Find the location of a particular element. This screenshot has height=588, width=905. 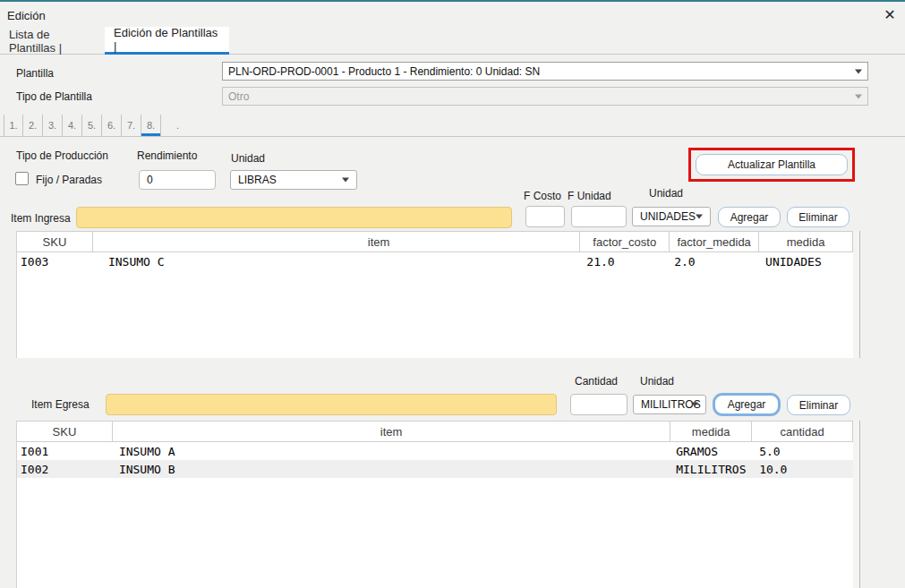

eliminar-ingresa-button: Eliminar is located at coordinates (818, 217).